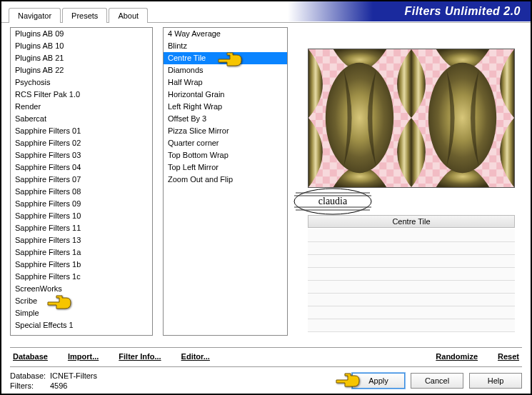 The image size is (532, 395). Describe the element at coordinates (226, 94) in the screenshot. I see `list-item: Horizontal Grain` at that location.